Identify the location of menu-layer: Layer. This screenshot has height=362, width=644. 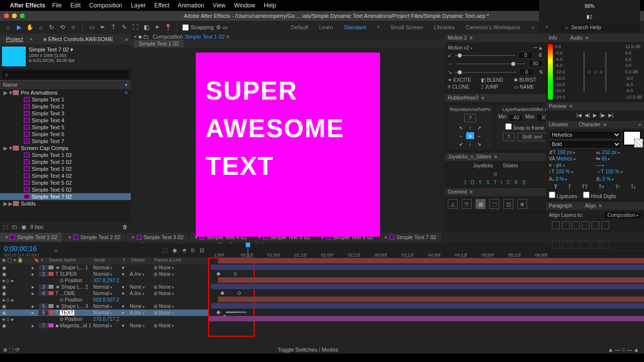
(138, 5).